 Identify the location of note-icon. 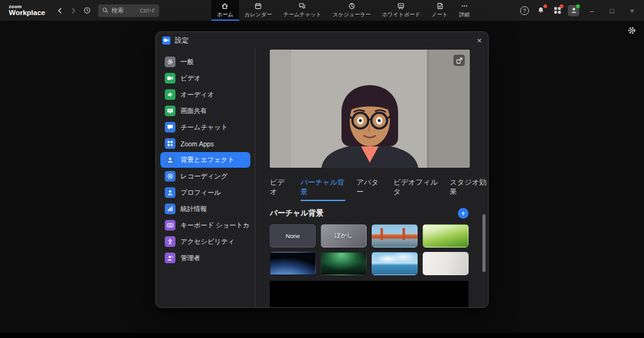
(440, 6).